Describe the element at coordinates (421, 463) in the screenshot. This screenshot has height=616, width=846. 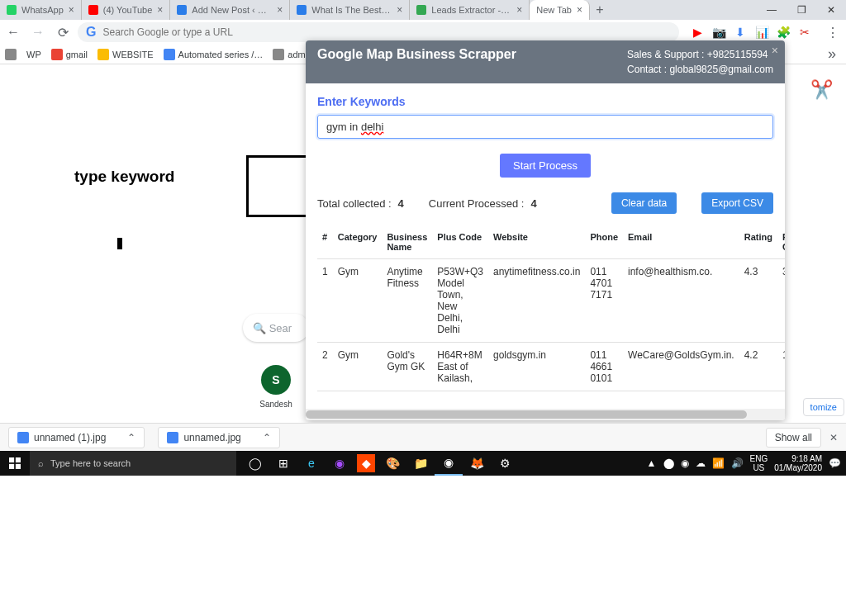
I see `explorer-icon: 📁` at that location.